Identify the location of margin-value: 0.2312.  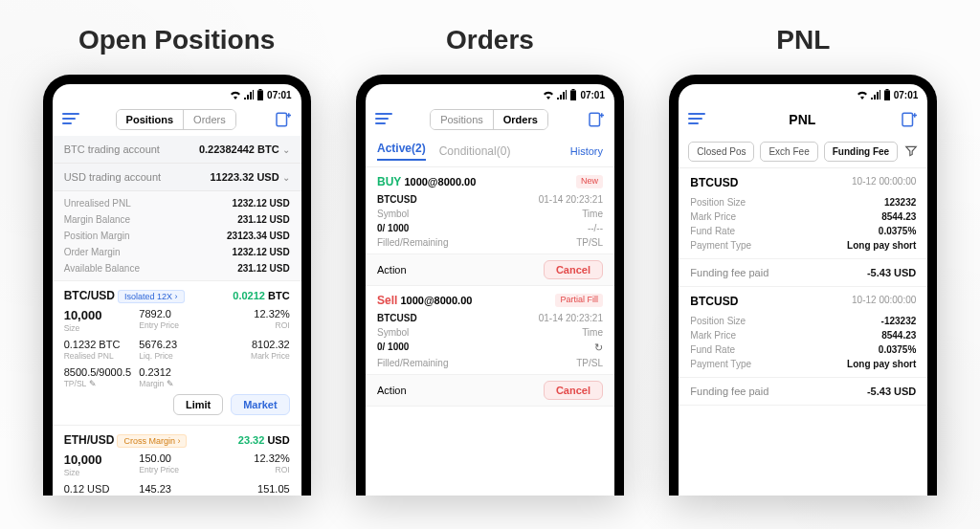
(176, 372).